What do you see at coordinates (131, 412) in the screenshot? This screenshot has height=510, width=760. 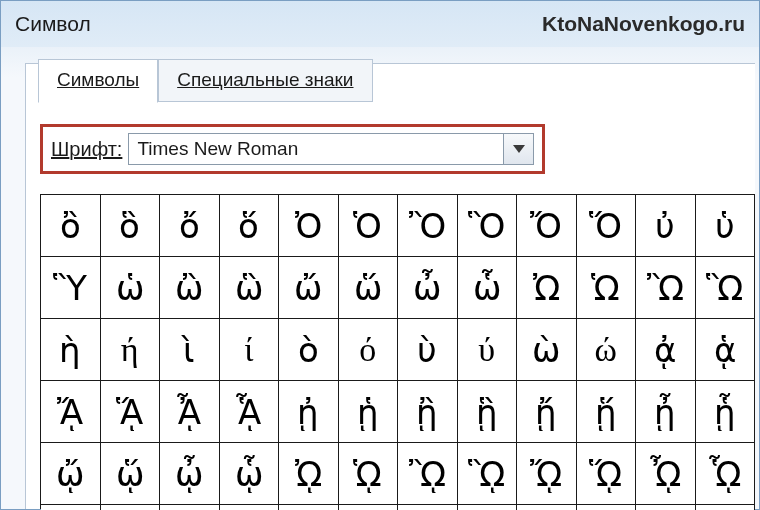 I see `char-cell: ᾍ` at bounding box center [131, 412].